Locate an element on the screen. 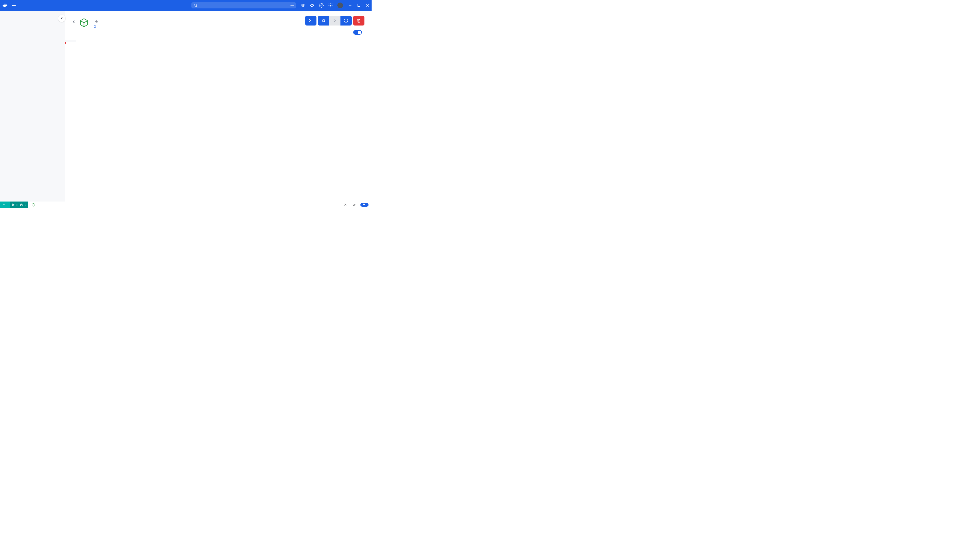  container-header is located at coordinates (218, 21).